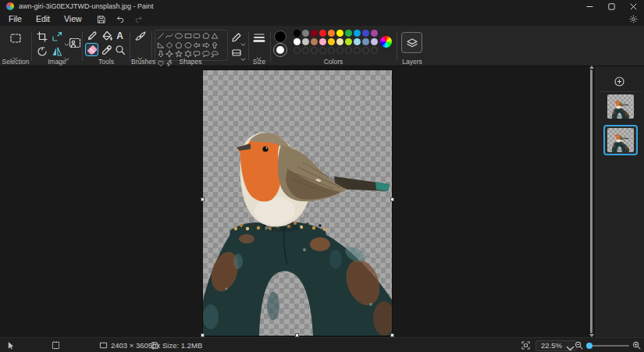  I want to click on edit-colors-wheel-icon, so click(386, 42).